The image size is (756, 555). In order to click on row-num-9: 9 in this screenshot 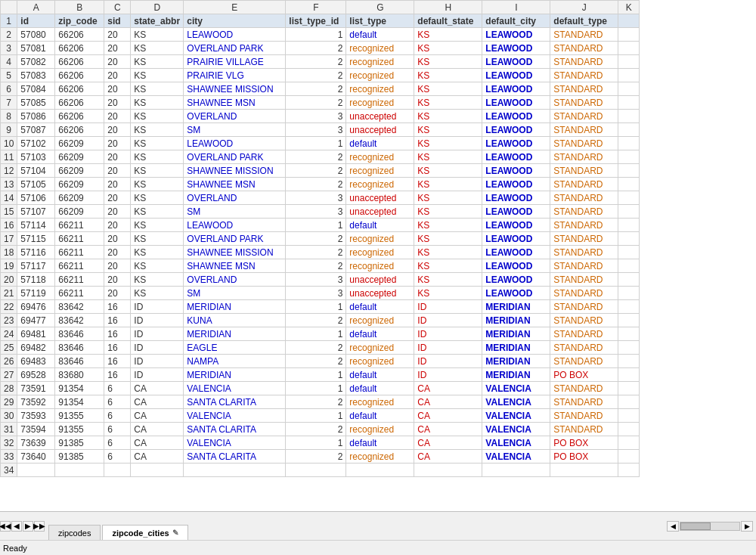, I will do `click(9, 130)`.